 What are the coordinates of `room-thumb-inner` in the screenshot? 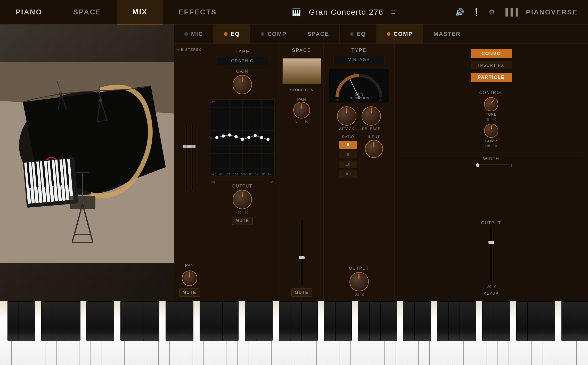 It's located at (302, 71).